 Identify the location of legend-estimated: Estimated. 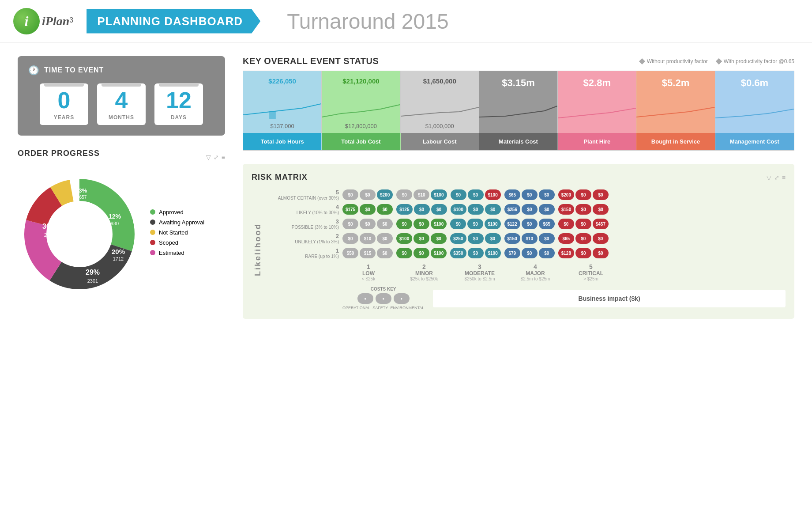
(177, 253).